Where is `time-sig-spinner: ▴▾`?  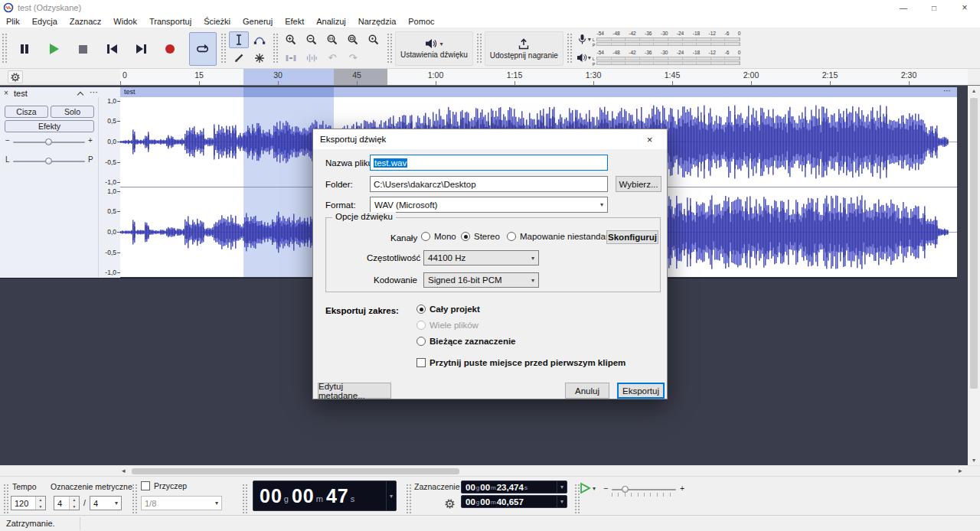 time-sig-spinner: ▴▾ is located at coordinates (74, 503).